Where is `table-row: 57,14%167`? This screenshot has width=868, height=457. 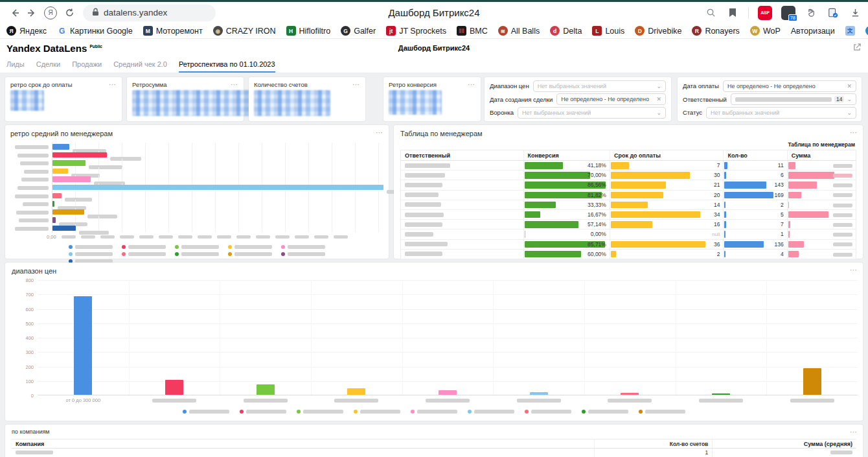 table-row: 57,14%167 is located at coordinates (628, 224).